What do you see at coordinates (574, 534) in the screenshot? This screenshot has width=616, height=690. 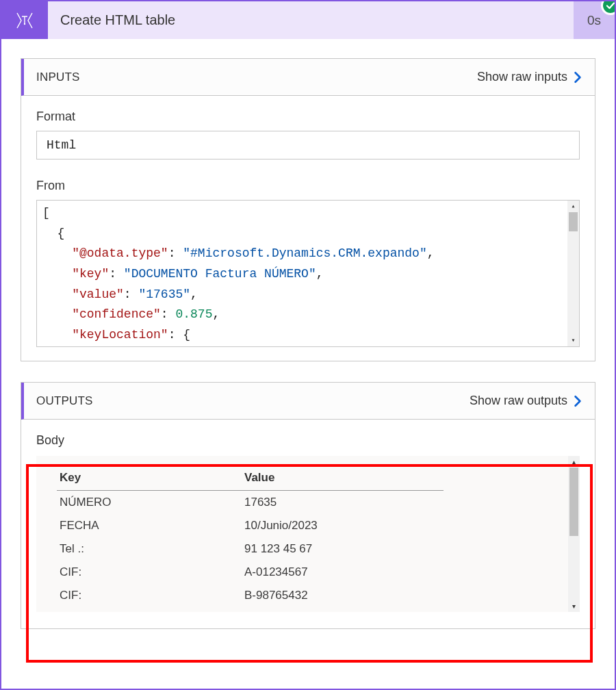 I see `body-scrollbar: ▴ ▾` at bounding box center [574, 534].